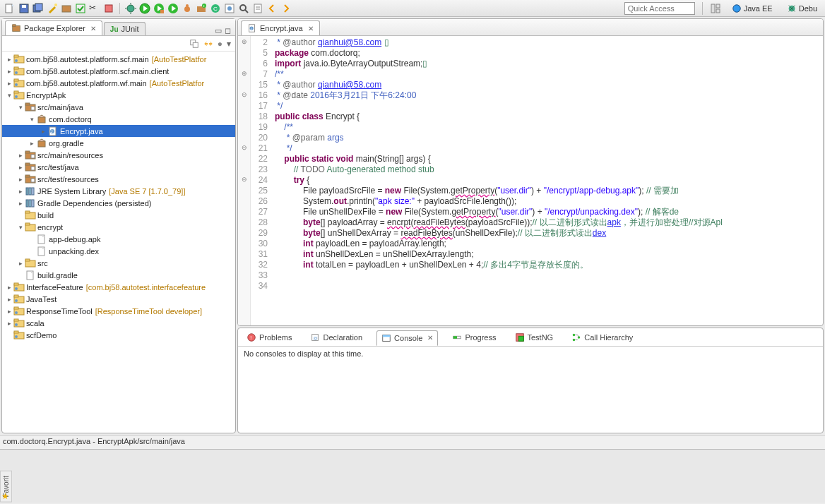  What do you see at coordinates (549, 191) in the screenshot?
I see `code-line: File payloadSrcFile = new File(System.ge…` at bounding box center [549, 191].